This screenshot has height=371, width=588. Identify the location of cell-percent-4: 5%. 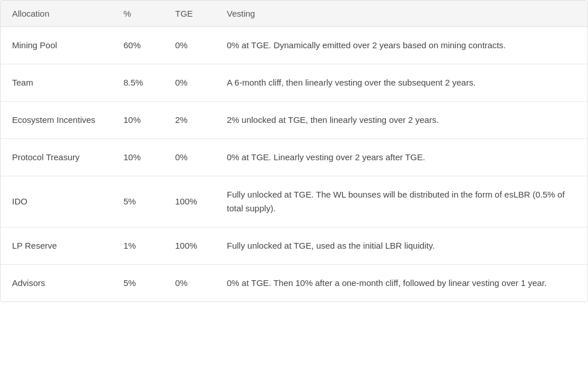
(138, 202).